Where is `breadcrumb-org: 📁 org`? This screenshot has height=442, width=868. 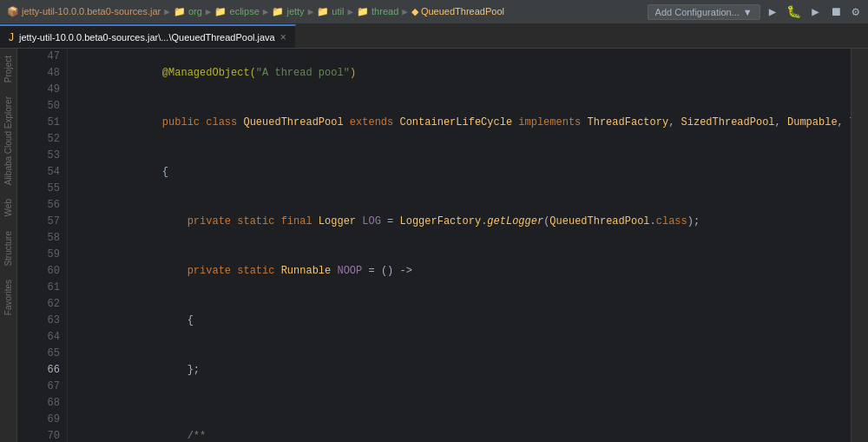 breadcrumb-org: 📁 org is located at coordinates (187, 12).